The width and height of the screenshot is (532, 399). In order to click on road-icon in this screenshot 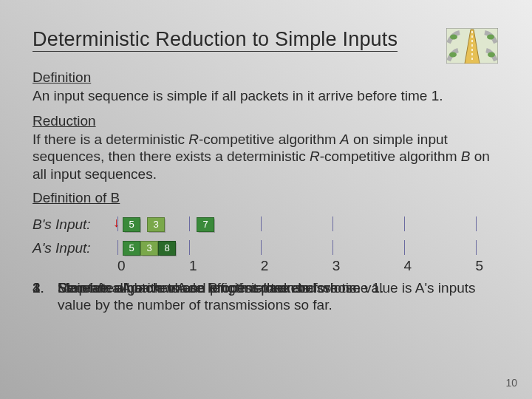, I will do `click(472, 46)`.